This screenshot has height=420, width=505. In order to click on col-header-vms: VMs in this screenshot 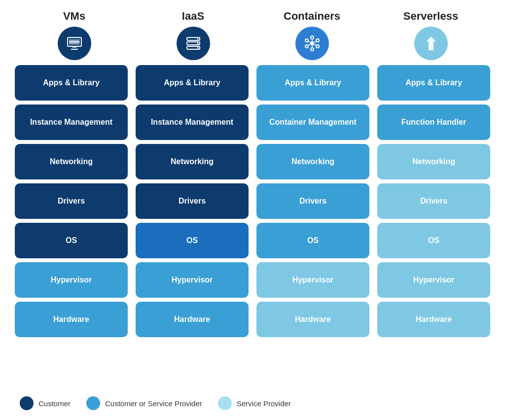, I will do `click(74, 35)`.